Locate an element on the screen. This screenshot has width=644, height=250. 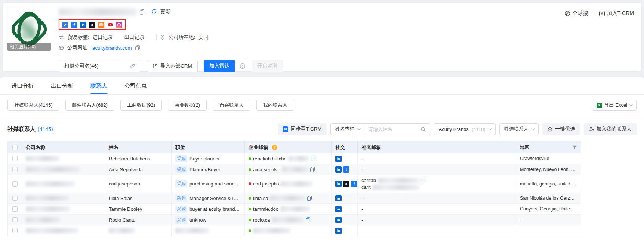
email-prefix: tammie.doo is located at coordinates (266, 209).